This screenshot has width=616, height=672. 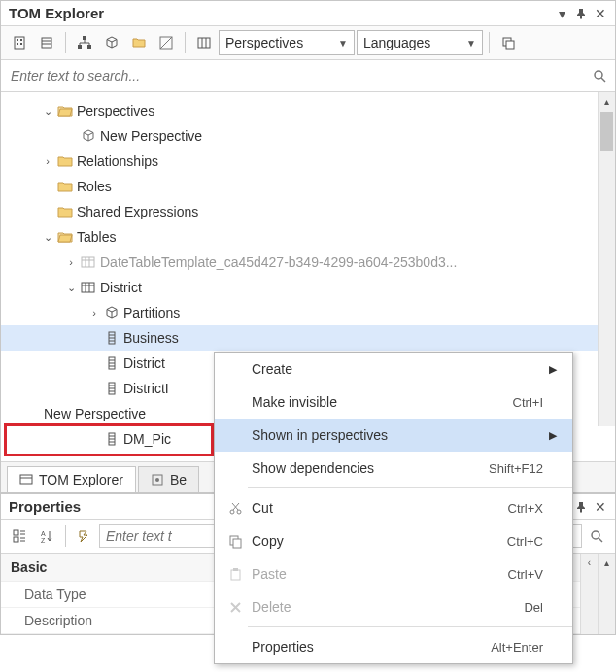 What do you see at coordinates (420, 43) in the screenshot?
I see `languages-dropdown: Languages ▼` at bounding box center [420, 43].